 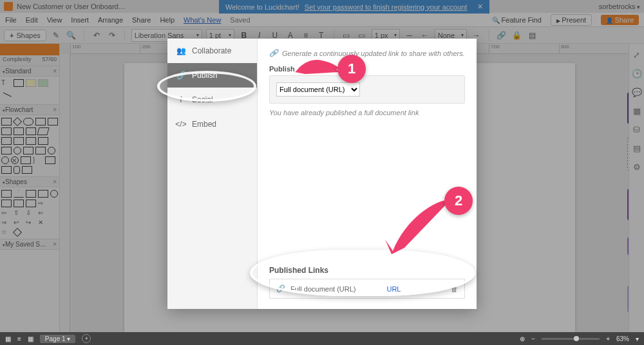 What do you see at coordinates (571, 339) in the screenshot?
I see `zoom-slider` at bounding box center [571, 339].